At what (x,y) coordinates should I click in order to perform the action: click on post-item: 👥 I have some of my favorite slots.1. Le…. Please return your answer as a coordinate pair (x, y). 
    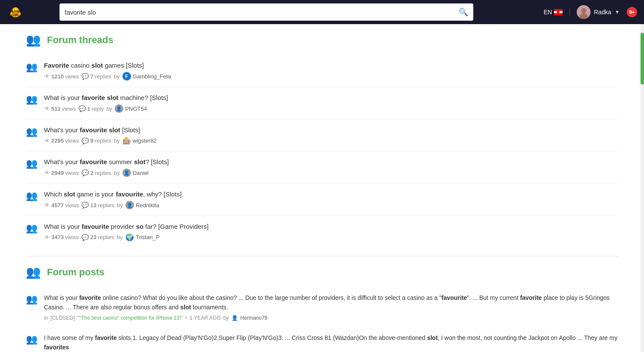
    Looking at the image, I should click on (322, 340).